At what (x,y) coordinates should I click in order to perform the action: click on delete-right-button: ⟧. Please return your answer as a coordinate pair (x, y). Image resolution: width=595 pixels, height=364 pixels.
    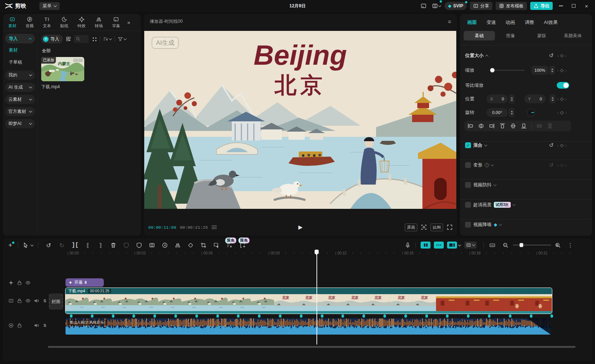
    Looking at the image, I should click on (100, 245).